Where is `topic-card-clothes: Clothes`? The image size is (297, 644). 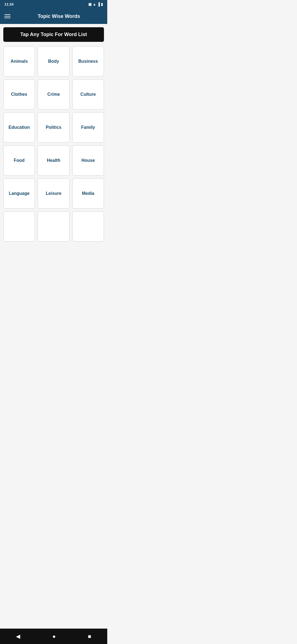 topic-card-clothes: Clothes is located at coordinates (19, 94).